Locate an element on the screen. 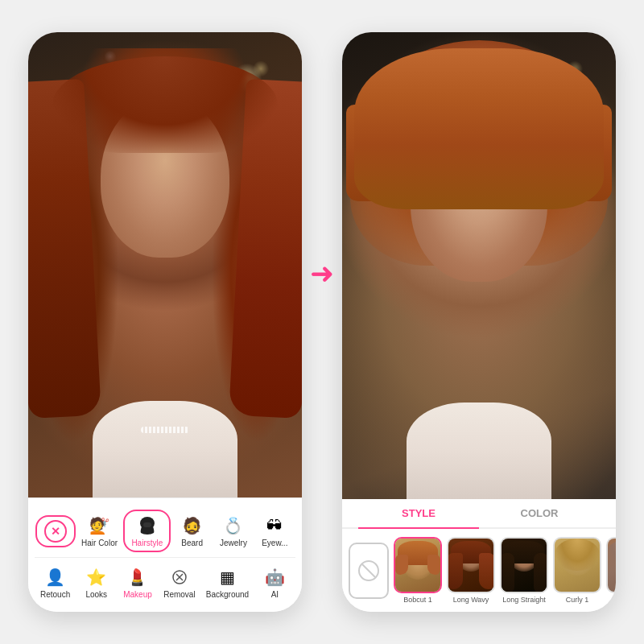 This screenshot has height=644, width=644. close-button: ✕ is located at coordinates (56, 531).